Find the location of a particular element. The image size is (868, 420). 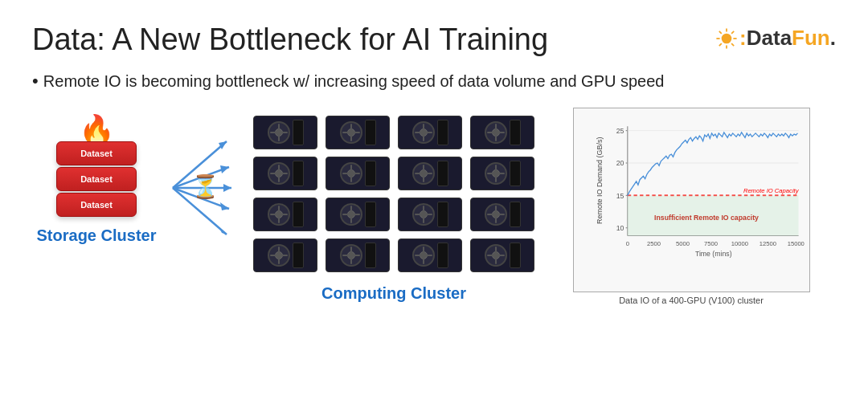

svg-text: Time (mins) is located at coordinates (713, 254).